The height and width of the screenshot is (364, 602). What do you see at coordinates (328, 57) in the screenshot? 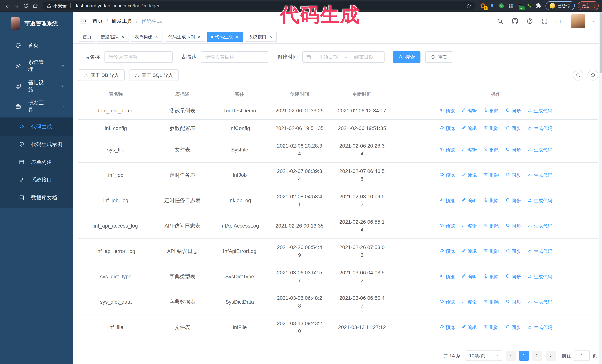
I see `start-date-placeholder: 开始日期` at bounding box center [328, 57].